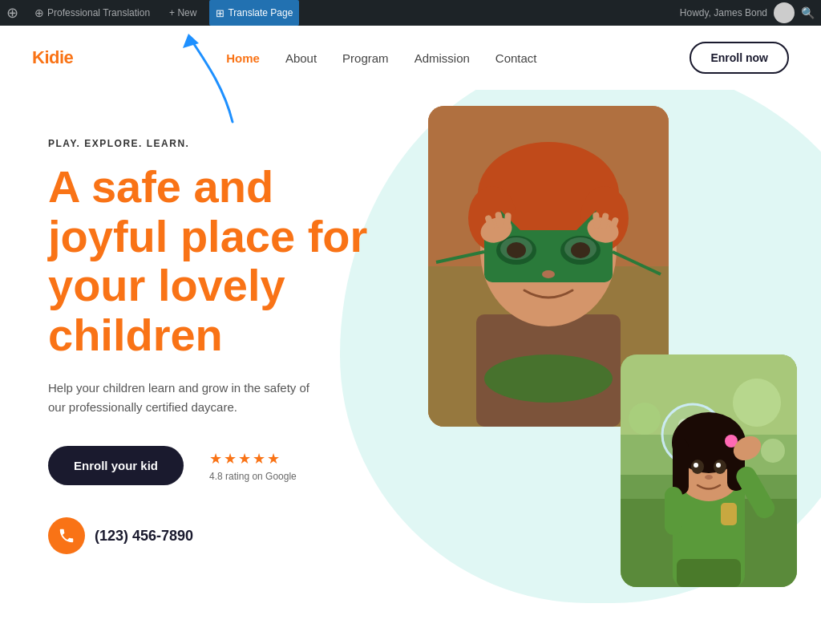  Describe the element at coordinates (233, 536) in the screenshot. I see `hero-phone: (123) 456-7890` at that location.